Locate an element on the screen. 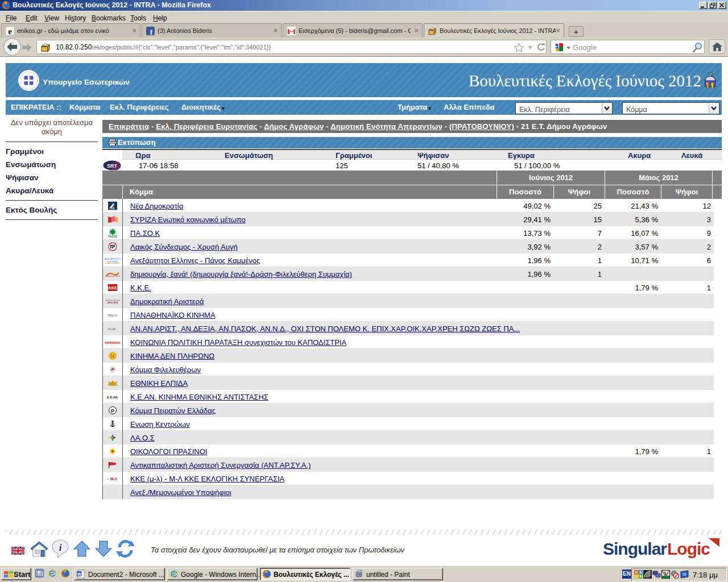 The width and height of the screenshot is (728, 582). svg-text: δημιουργία ξανά! is located at coordinates (113, 276).